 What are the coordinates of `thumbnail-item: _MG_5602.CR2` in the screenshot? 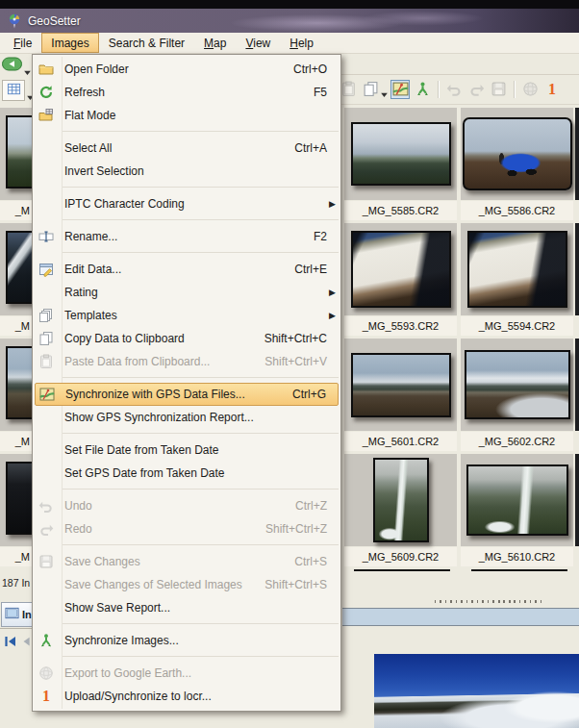 It's located at (517, 395).